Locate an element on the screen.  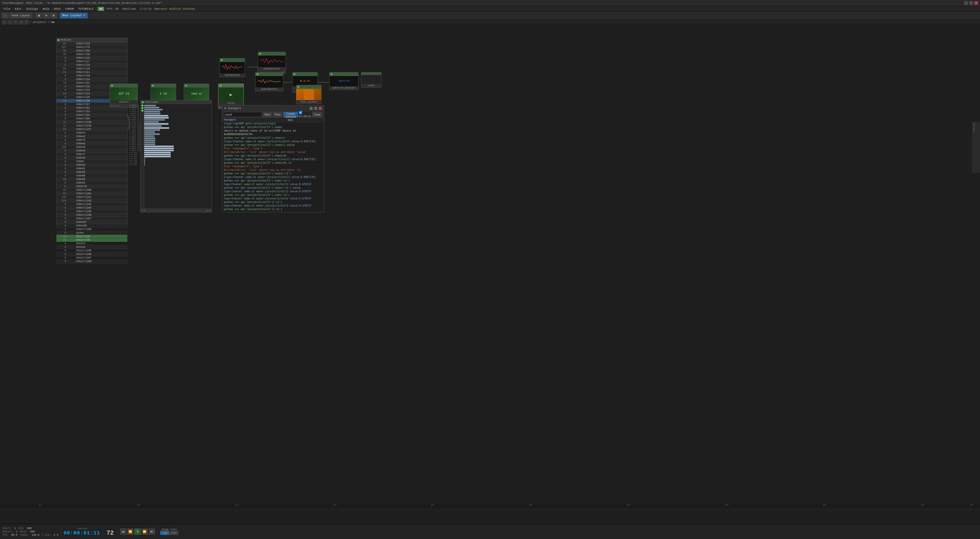
midi-row: 0ch9ctrl56 is located at coordinates (92, 119).